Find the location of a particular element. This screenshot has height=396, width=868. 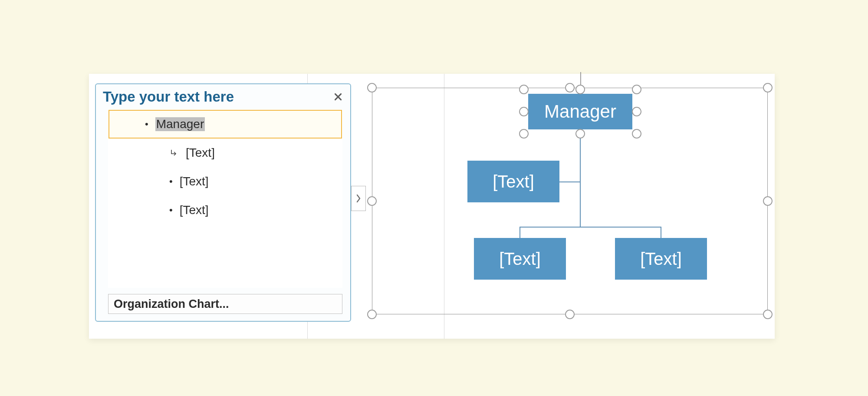

resize-handle-mid-left is located at coordinates (372, 201).